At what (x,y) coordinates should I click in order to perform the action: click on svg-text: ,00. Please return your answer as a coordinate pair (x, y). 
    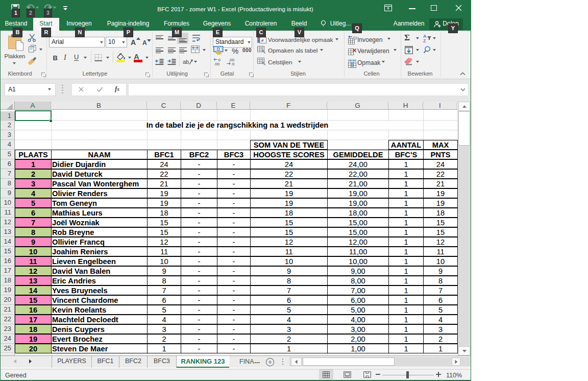
    Looking at the image, I should click on (217, 63).